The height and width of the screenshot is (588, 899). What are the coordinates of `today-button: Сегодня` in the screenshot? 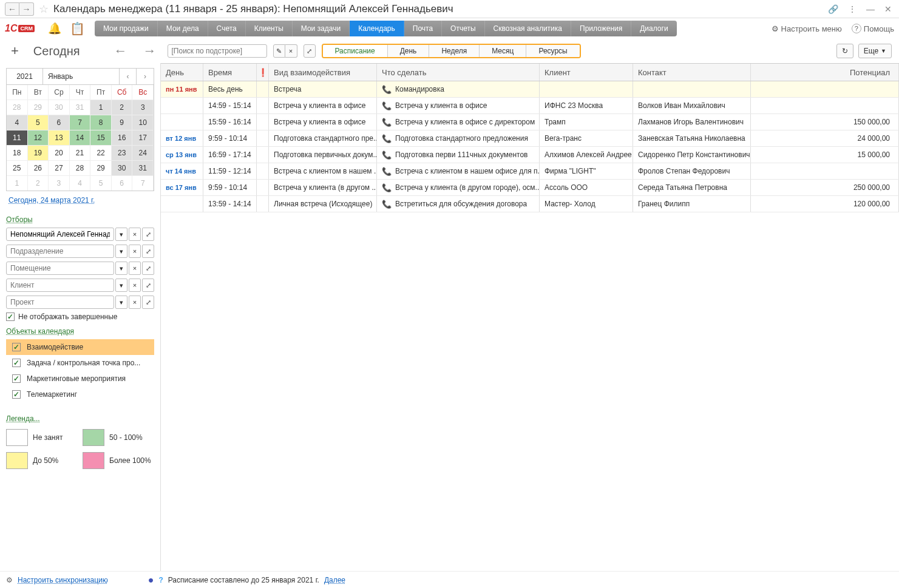 It's located at (57, 51).